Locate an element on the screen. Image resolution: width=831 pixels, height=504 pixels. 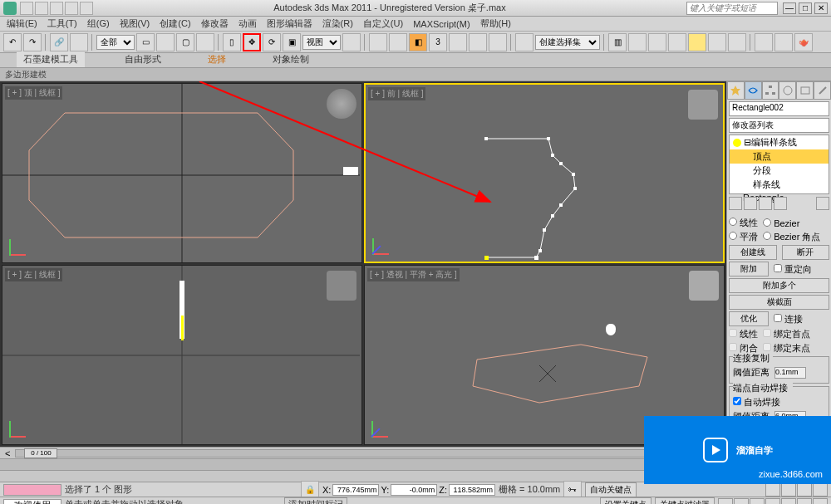
select-name-icon is located at coordinates (165, 42).